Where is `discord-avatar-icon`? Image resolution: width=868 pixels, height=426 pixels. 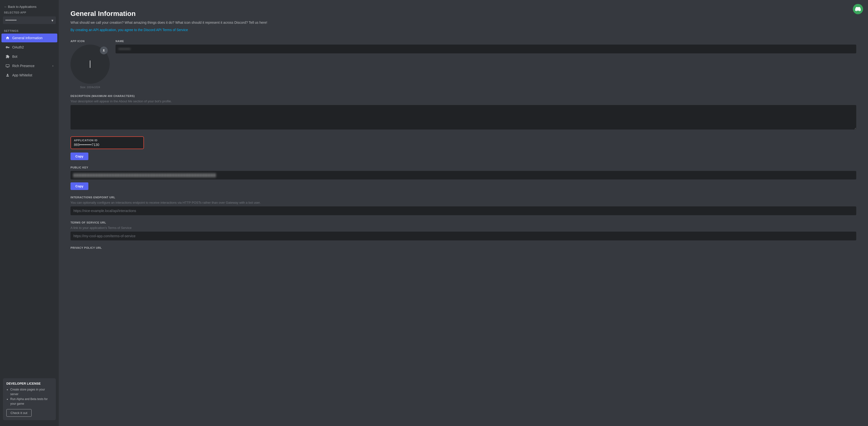 discord-avatar-icon is located at coordinates (858, 9).